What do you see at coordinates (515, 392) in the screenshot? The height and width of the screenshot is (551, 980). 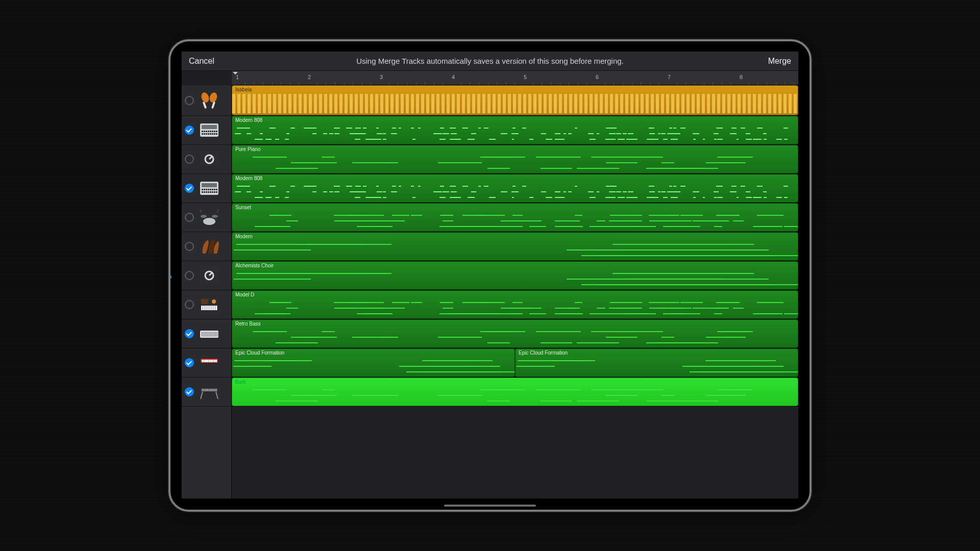 I see `region: Bark` at bounding box center [515, 392].